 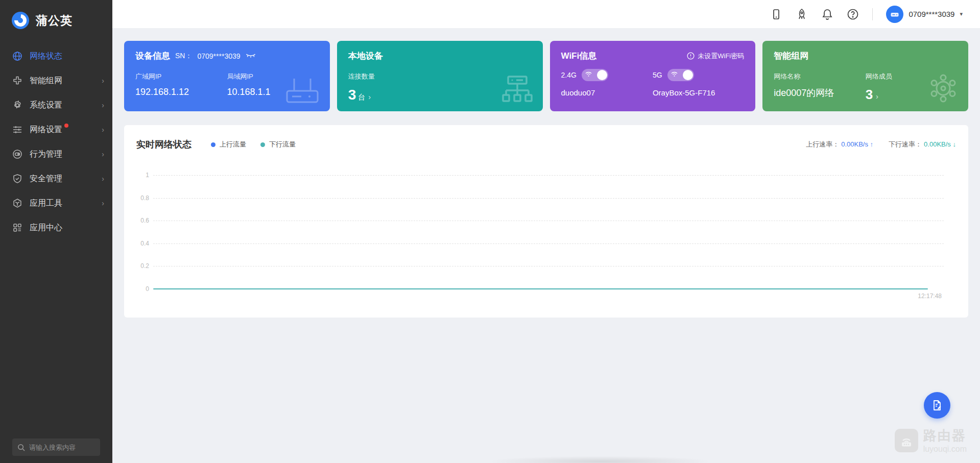 What do you see at coordinates (895, 14) in the screenshot?
I see `avatar` at bounding box center [895, 14].